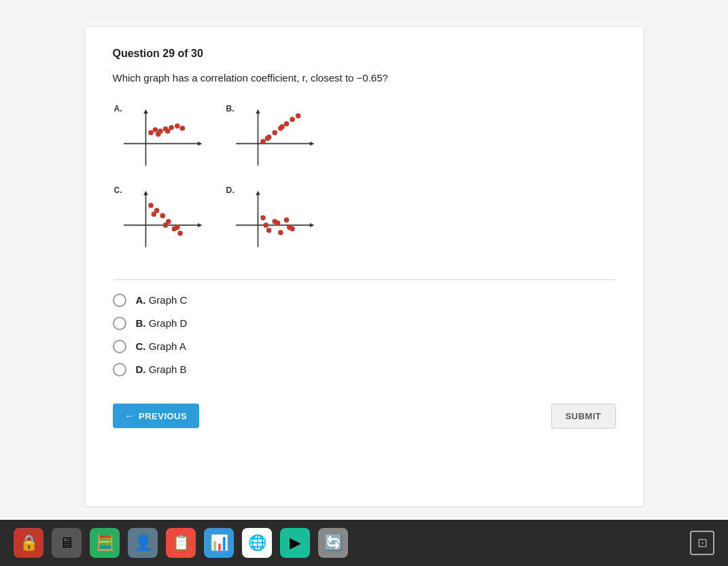  Describe the element at coordinates (118, 190) in the screenshot. I see `graph-C-label: C.` at that location.